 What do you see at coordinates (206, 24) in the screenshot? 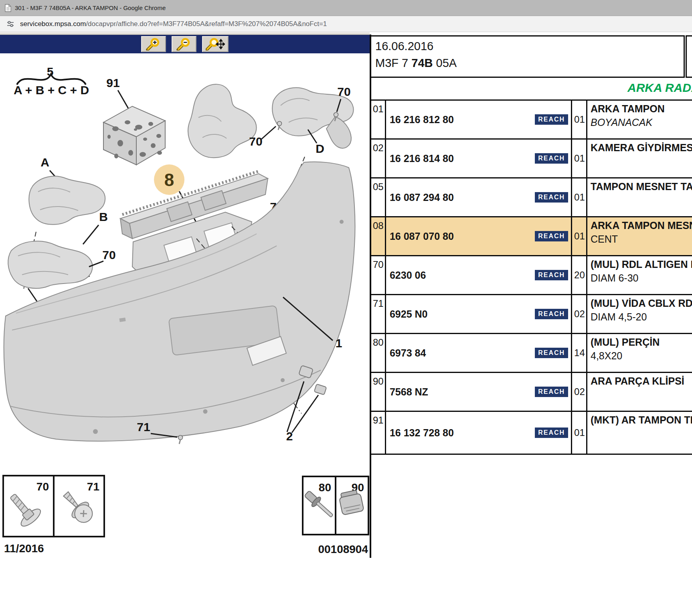
I see `url-path: /docapvpr/affiche.do?ref=M3F774B05A&refa…` at bounding box center [206, 24].